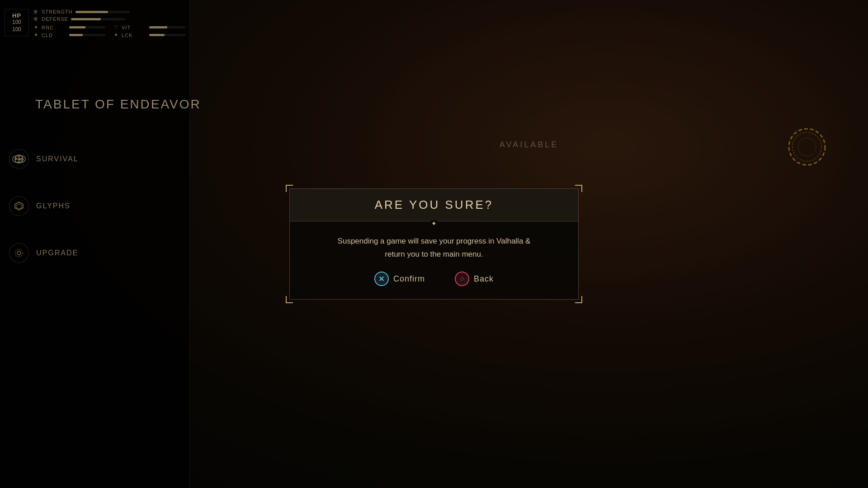 The image size is (868, 488). Describe the element at coordinates (474, 279) in the screenshot. I see `back-button: ○ Back` at that location.